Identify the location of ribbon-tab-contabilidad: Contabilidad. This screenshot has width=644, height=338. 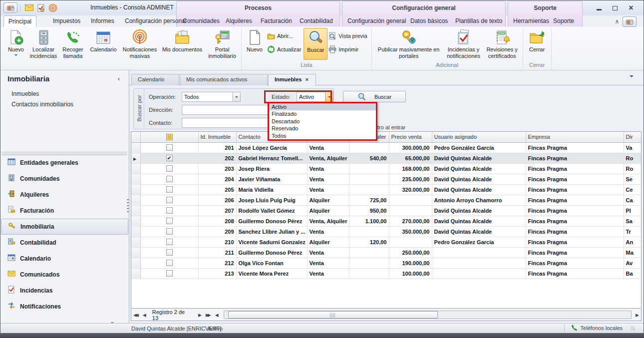
(317, 21).